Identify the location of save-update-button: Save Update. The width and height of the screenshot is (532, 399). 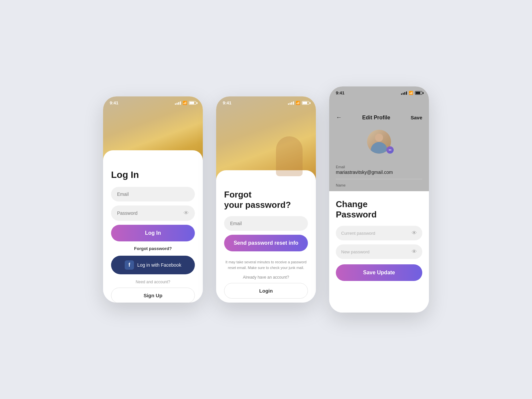
(379, 273).